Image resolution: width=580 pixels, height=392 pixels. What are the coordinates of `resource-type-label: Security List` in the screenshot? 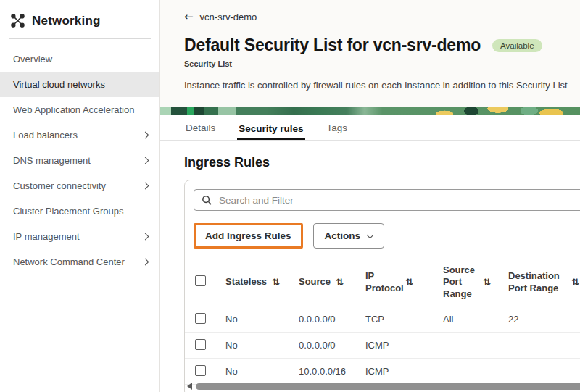 It's located at (382, 64).